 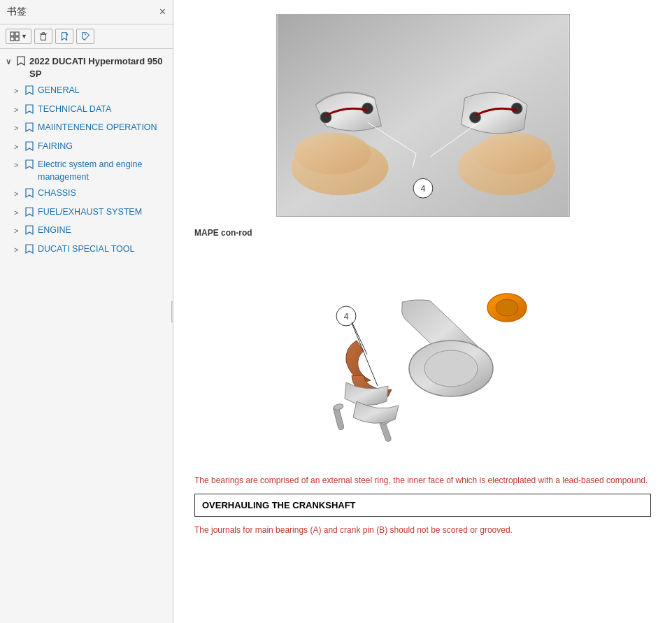 What do you see at coordinates (30, 232) in the screenshot?
I see `engine-bookmark-icon` at bounding box center [30, 232].